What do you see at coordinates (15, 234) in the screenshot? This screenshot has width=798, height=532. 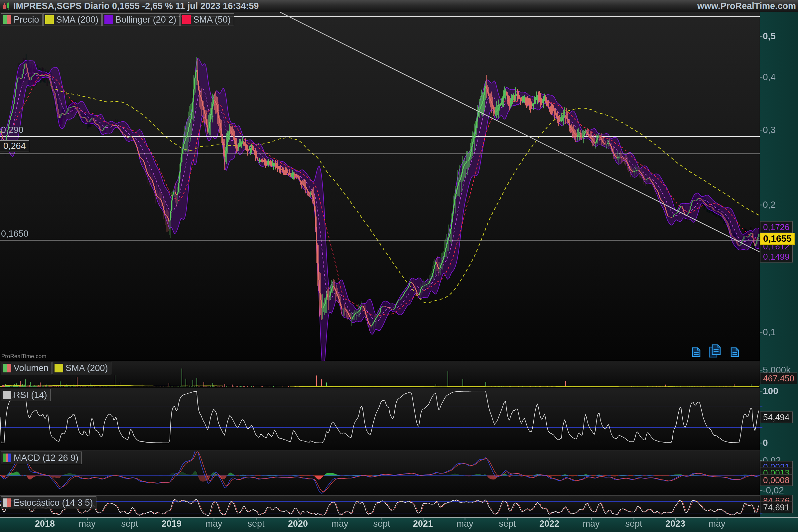 I see `level-label: 0,1650` at bounding box center [15, 234].